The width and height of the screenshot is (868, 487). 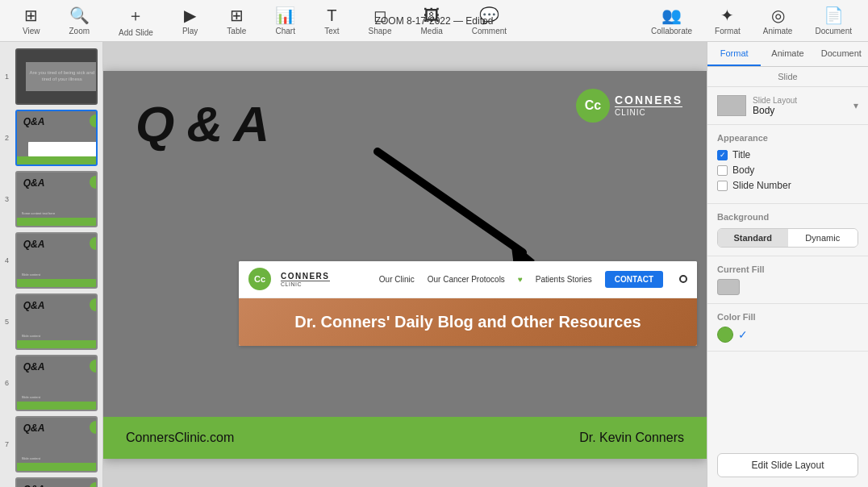 What do you see at coordinates (434, 21) in the screenshot?
I see `toolbar: ⊞ View 🔍 Zoom ＋ Add Slide ▶ Play ⊞ Table…` at bounding box center [434, 21].